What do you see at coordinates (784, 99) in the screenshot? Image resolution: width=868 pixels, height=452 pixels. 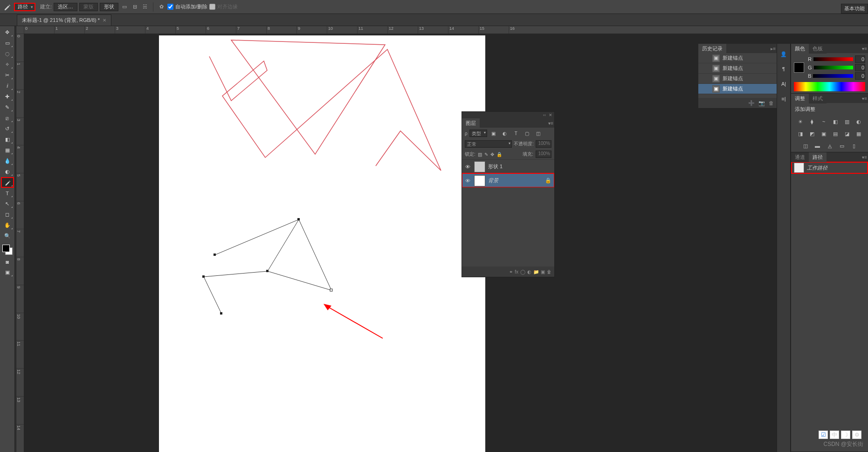 I see `parastyle-panel-icon: ≡|` at bounding box center [784, 99].